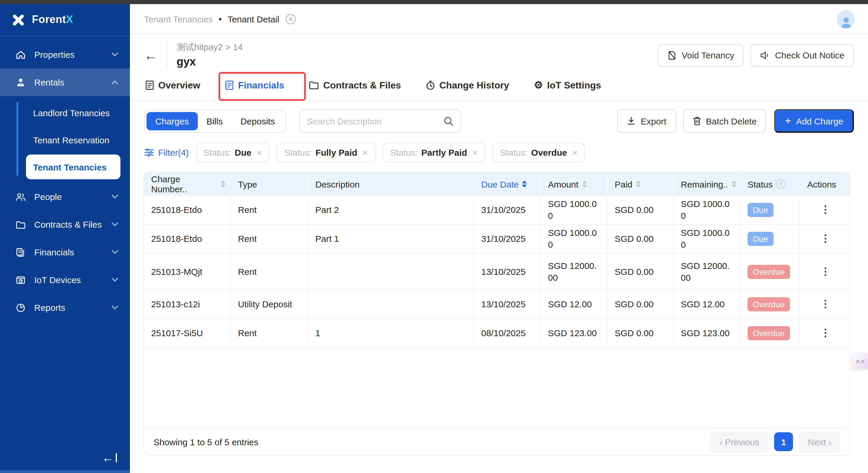  What do you see at coordinates (802, 55) in the screenshot?
I see `check-out-notice-button: Check Out Notice` at bounding box center [802, 55].